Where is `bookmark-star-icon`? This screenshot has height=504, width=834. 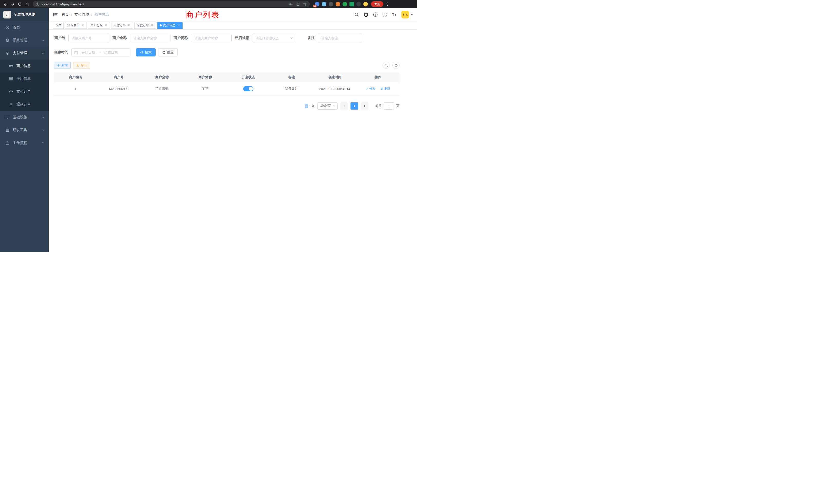 bookmark-star-icon is located at coordinates (305, 4).